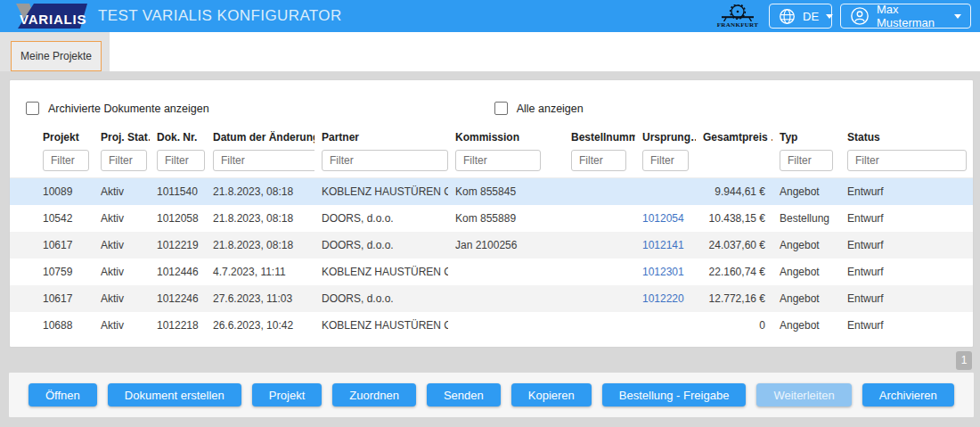 The width and height of the screenshot is (980, 427). Describe the element at coordinates (492, 360) in the screenshot. I see `pagination-bar: 1` at that location.